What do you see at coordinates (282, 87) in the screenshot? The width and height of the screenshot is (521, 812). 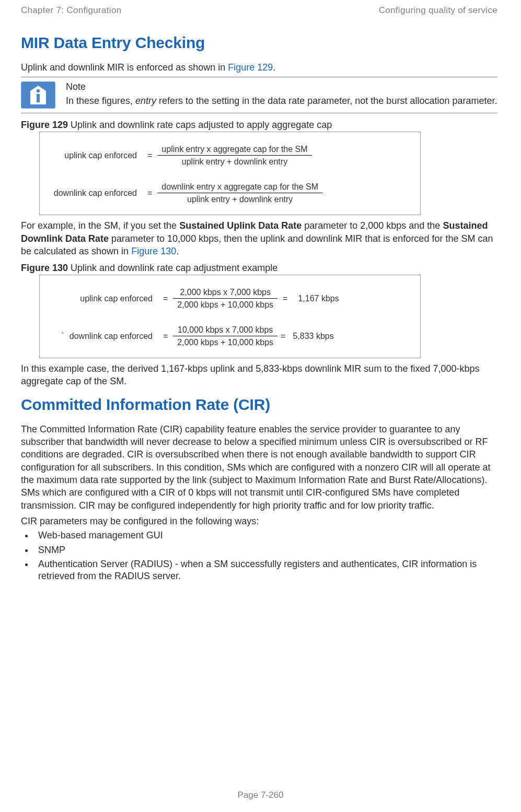 I see `note-label: Note` at bounding box center [282, 87].